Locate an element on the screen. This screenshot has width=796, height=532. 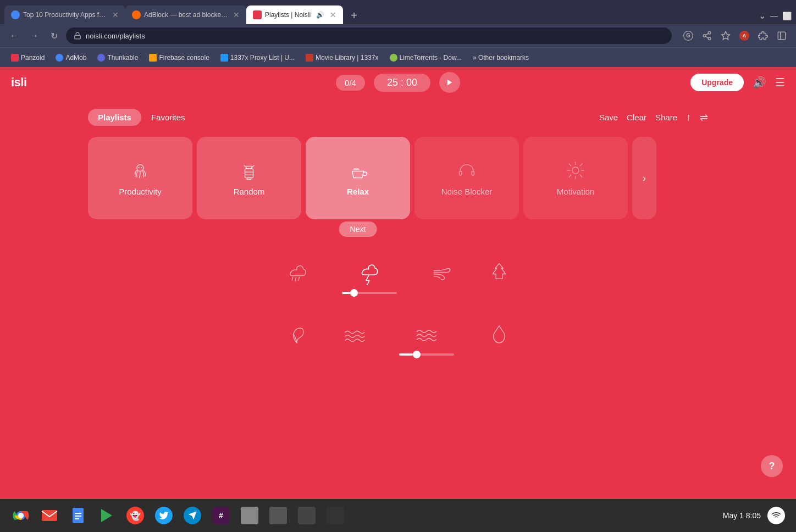
new-tab-button: + is located at coordinates (354, 15).